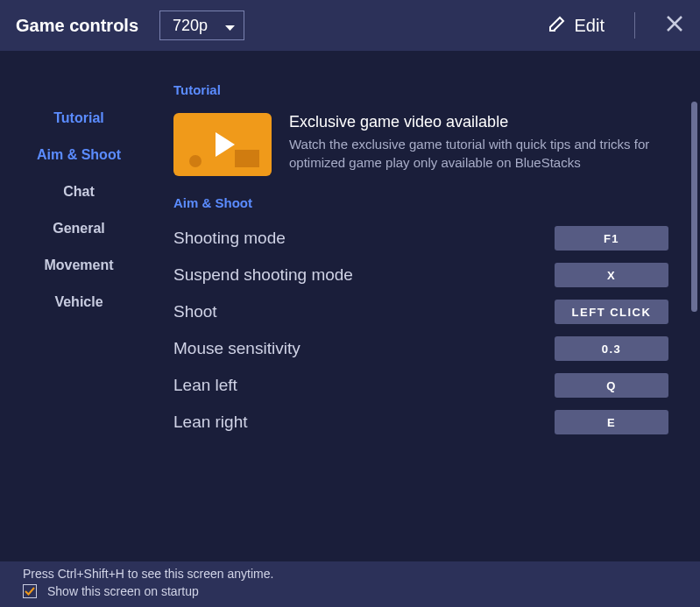 This screenshot has width=700, height=607. What do you see at coordinates (210, 422) in the screenshot?
I see `binding-label: Lean right` at bounding box center [210, 422].